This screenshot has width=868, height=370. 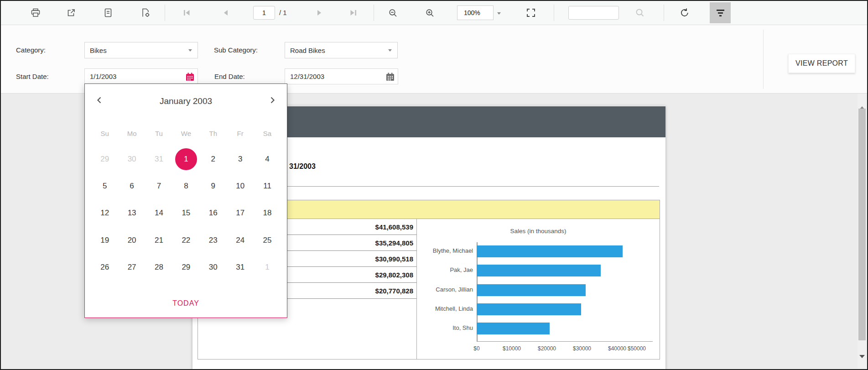 What do you see at coordinates (764, 59) in the screenshot?
I see `panel-divider` at bounding box center [764, 59].